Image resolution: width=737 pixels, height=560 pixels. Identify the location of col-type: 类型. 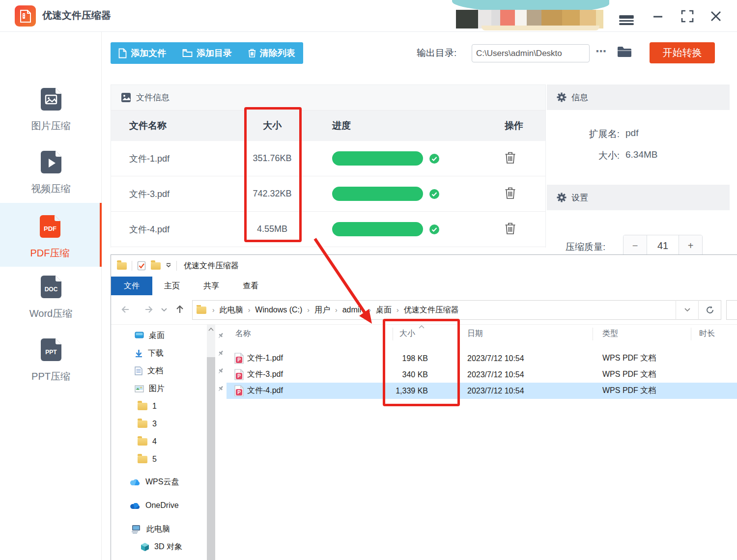
(610, 334).